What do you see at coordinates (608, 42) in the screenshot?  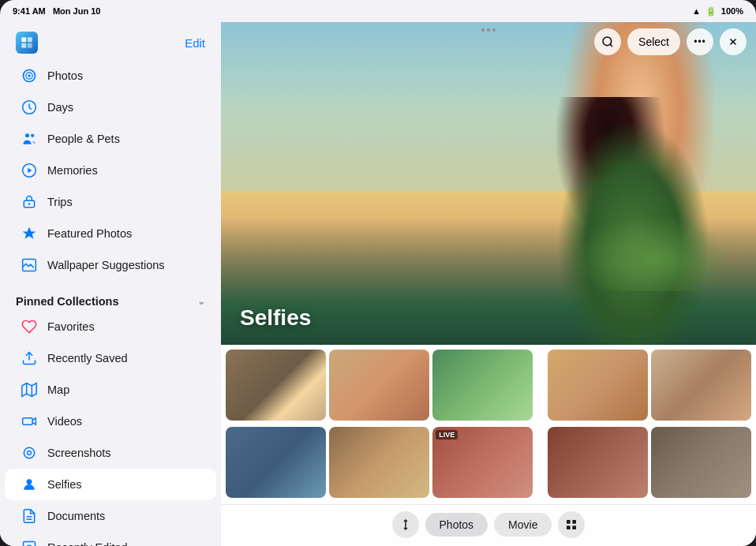 I see `search-button` at bounding box center [608, 42].